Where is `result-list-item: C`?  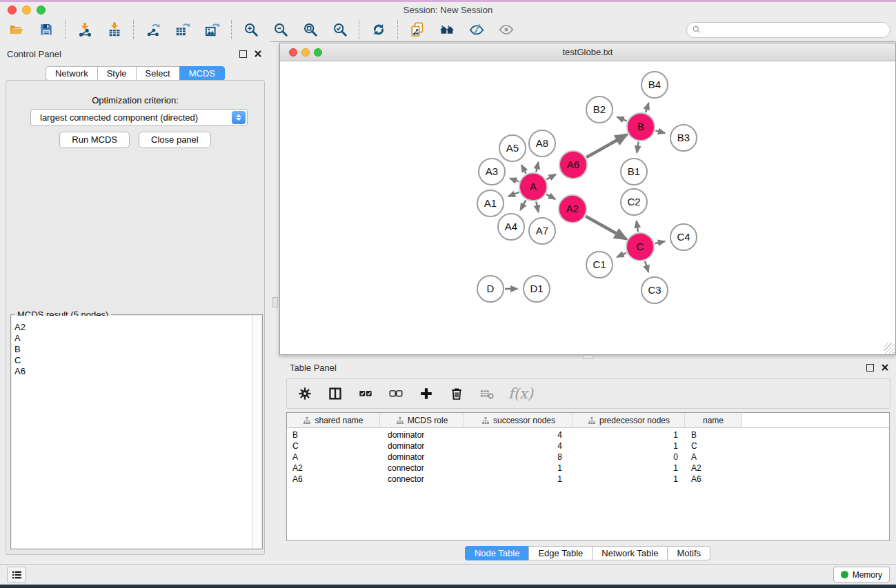 result-list-item: C is located at coordinates (132, 361).